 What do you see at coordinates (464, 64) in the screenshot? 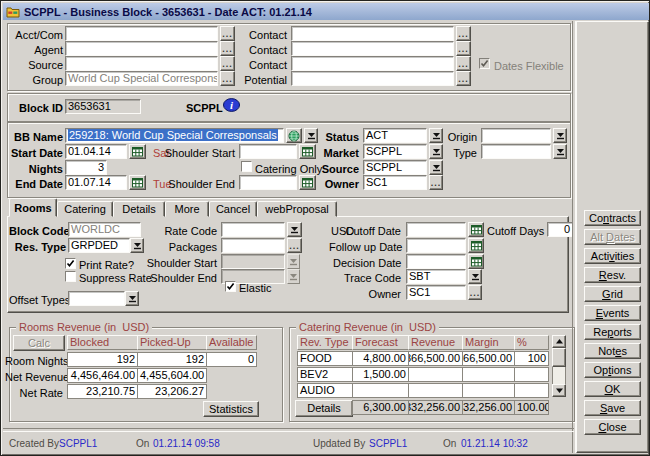
I see `contact3-lov-button: ...` at bounding box center [464, 64].